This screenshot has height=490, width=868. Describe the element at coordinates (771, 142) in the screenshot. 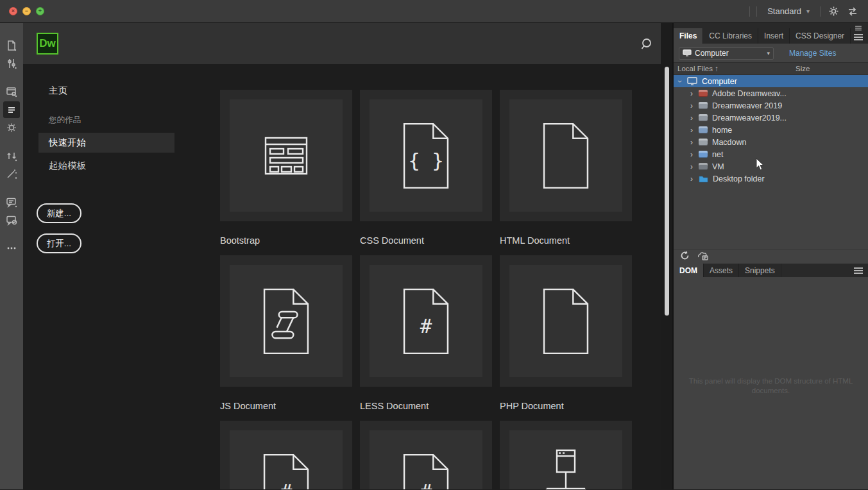

I see `tree-item: ›Macdown` at that location.